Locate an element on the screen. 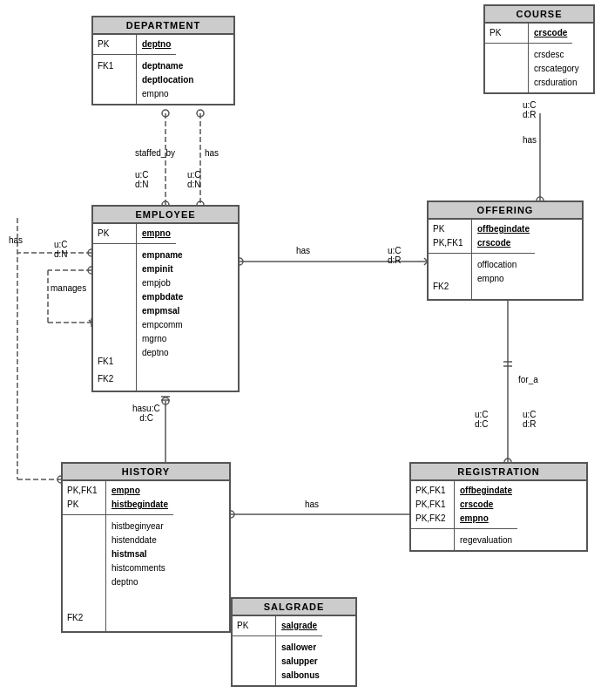  employee-entity: EMPLOYEE PK empno . . . . . . FK1 FK2 em… is located at coordinates (165, 298).